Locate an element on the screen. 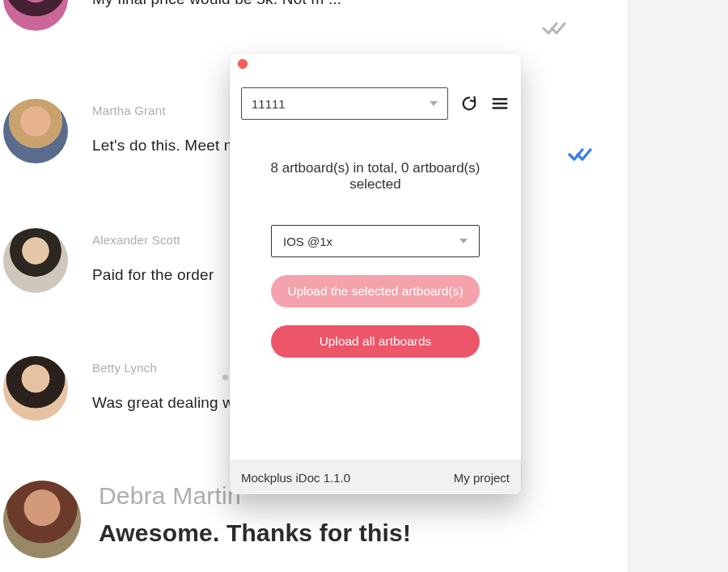  platform-select: IOS @1x is located at coordinates (375, 241).